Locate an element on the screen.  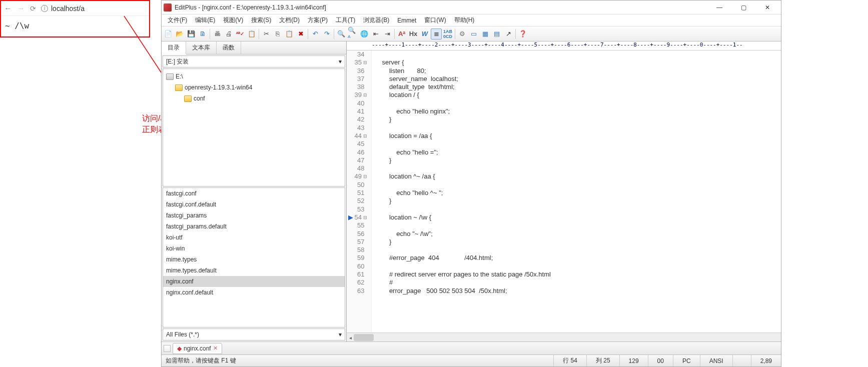
window3-icon: ▤ is located at coordinates (497, 34).